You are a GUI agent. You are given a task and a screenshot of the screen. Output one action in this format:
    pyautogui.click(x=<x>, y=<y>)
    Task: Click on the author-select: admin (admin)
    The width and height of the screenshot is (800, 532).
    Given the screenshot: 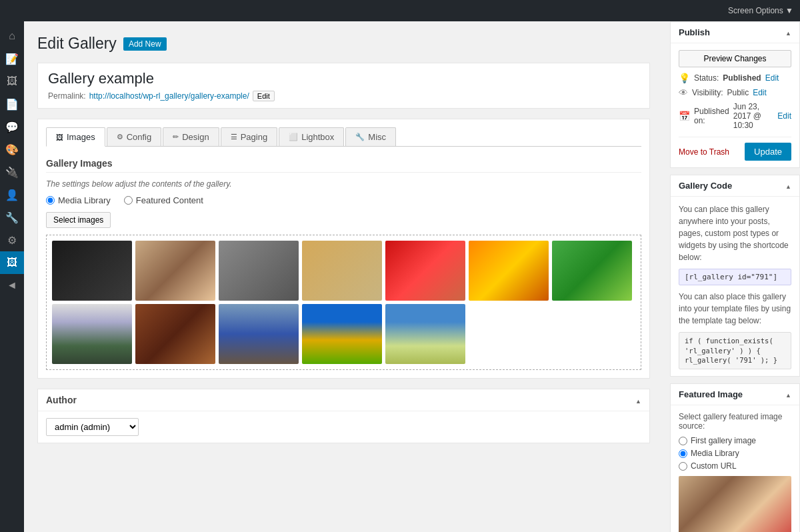 What is the action you would take?
    pyautogui.click(x=92, y=427)
    